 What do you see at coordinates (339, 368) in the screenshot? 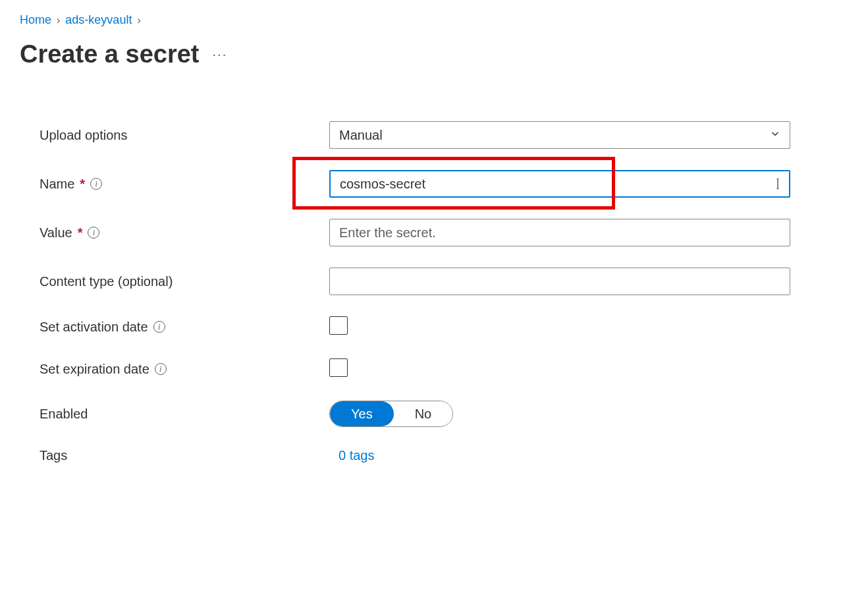
I see `expiration-date-checkbox` at bounding box center [339, 368].